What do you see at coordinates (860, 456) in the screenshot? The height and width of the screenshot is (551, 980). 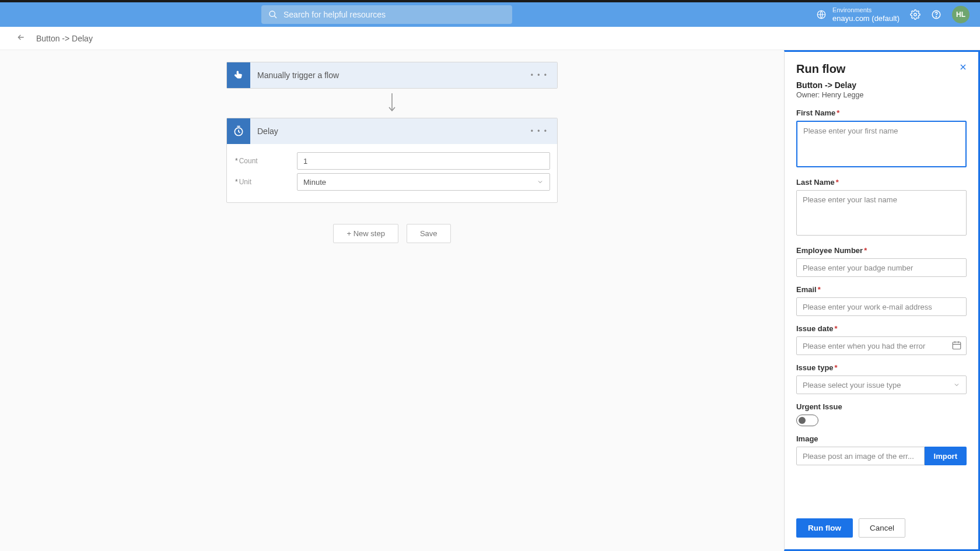 I see `image-input` at bounding box center [860, 456].